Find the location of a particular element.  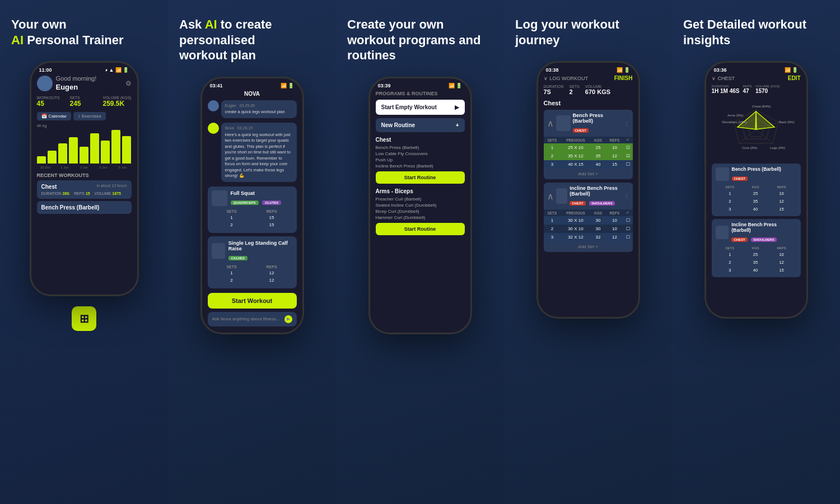

phone-mockup-5: 03:36 📶 🔋 ∨ CHEST EDIT DURATION 1H 1M 46… is located at coordinates (756, 190).